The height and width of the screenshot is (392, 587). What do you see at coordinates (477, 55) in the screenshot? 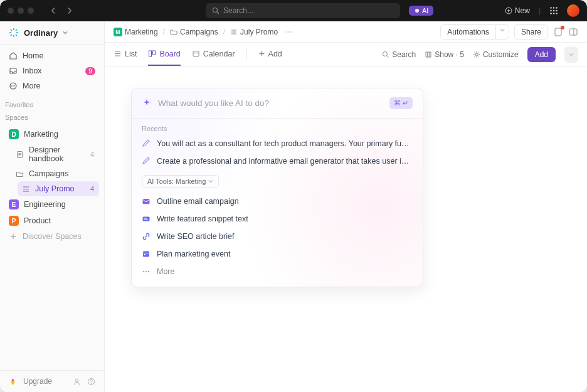
I see `gear-icon` at bounding box center [477, 55].